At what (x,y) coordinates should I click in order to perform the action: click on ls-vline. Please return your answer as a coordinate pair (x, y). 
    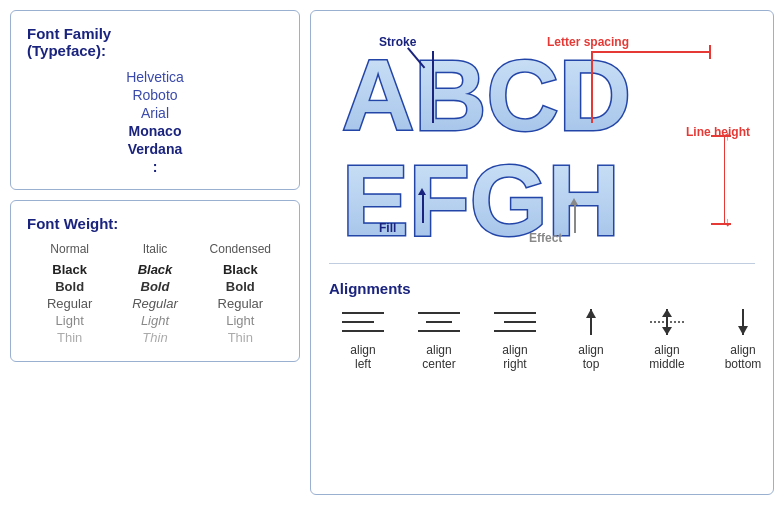
    Looking at the image, I should click on (592, 87).